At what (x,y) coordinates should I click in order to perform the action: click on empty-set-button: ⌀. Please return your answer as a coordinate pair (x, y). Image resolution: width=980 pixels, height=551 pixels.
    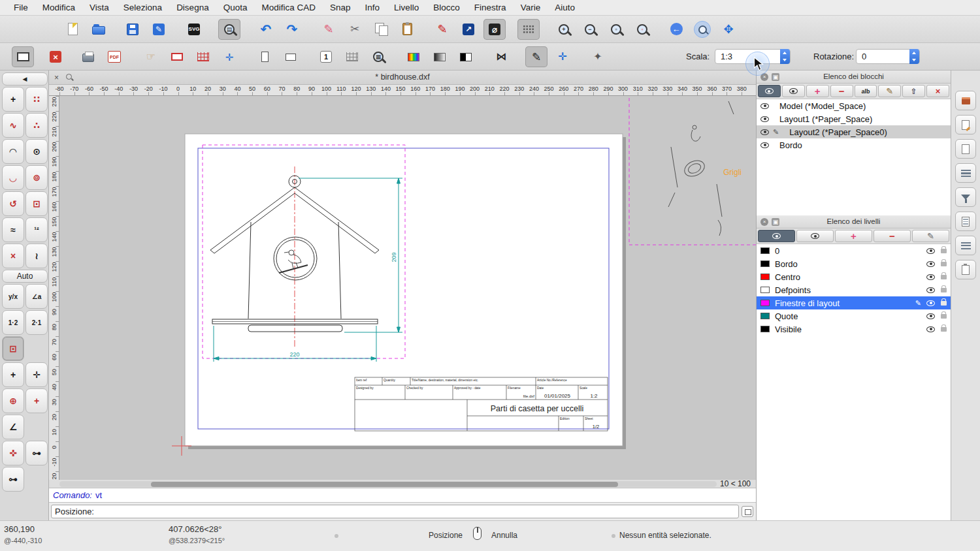
    Looking at the image, I should click on (495, 29).